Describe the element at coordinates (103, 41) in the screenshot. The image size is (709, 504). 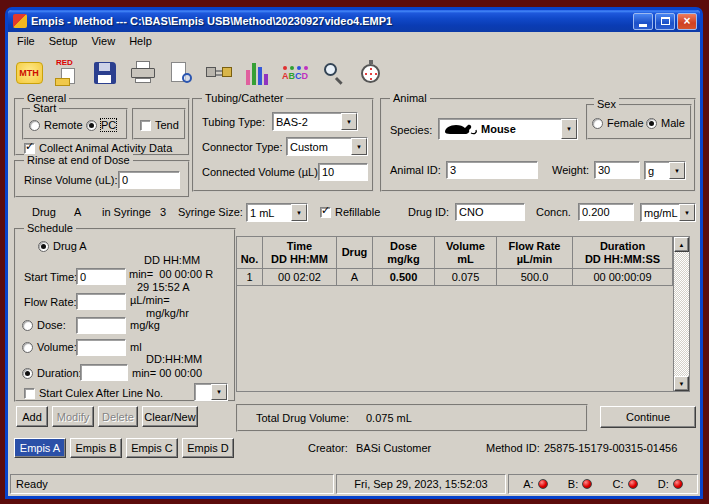
I see `menu-view: View` at that location.